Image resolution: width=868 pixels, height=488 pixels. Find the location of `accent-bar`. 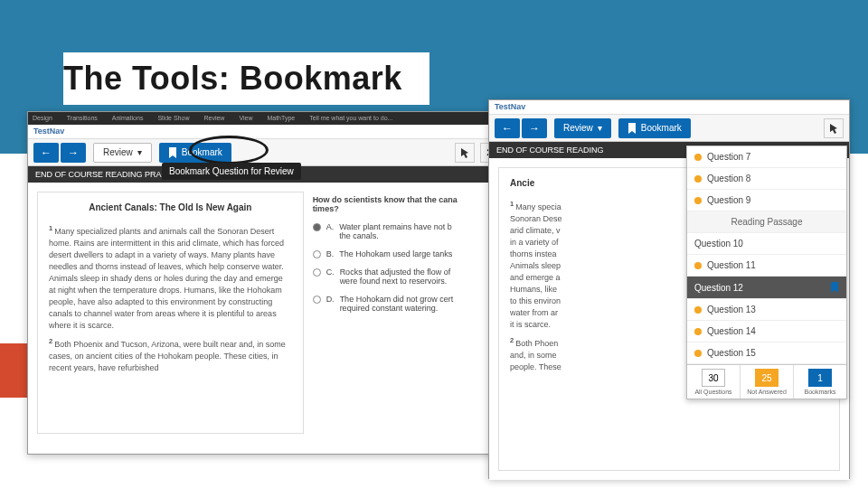

accent-bar is located at coordinates (14, 371).